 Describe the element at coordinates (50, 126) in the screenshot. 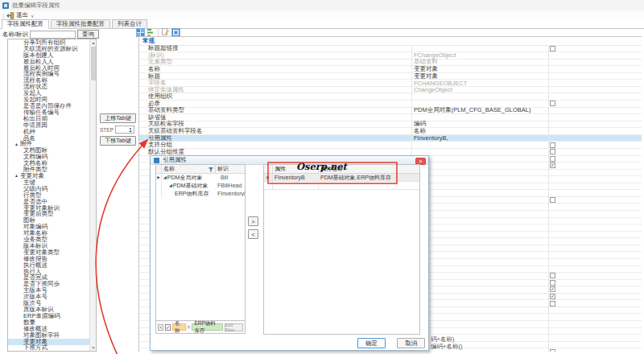

I see `list-item: 申请原因` at that location.